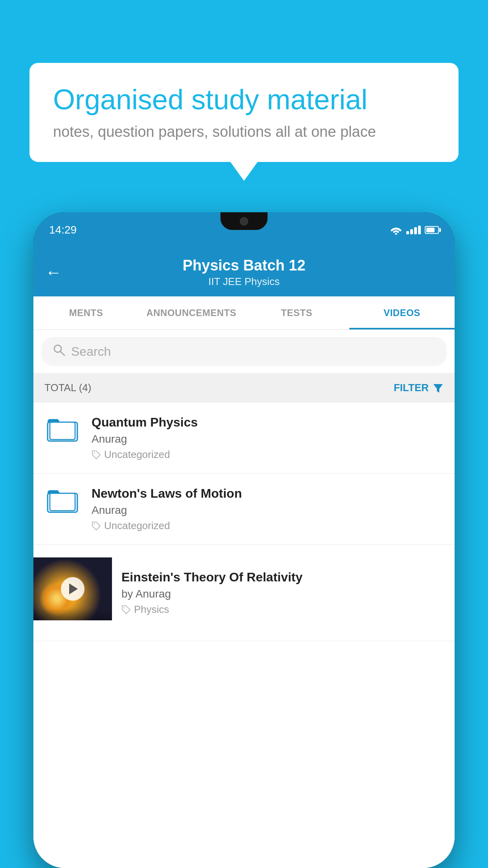  I want to click on batch-title: Physics Batch 12, so click(244, 266).